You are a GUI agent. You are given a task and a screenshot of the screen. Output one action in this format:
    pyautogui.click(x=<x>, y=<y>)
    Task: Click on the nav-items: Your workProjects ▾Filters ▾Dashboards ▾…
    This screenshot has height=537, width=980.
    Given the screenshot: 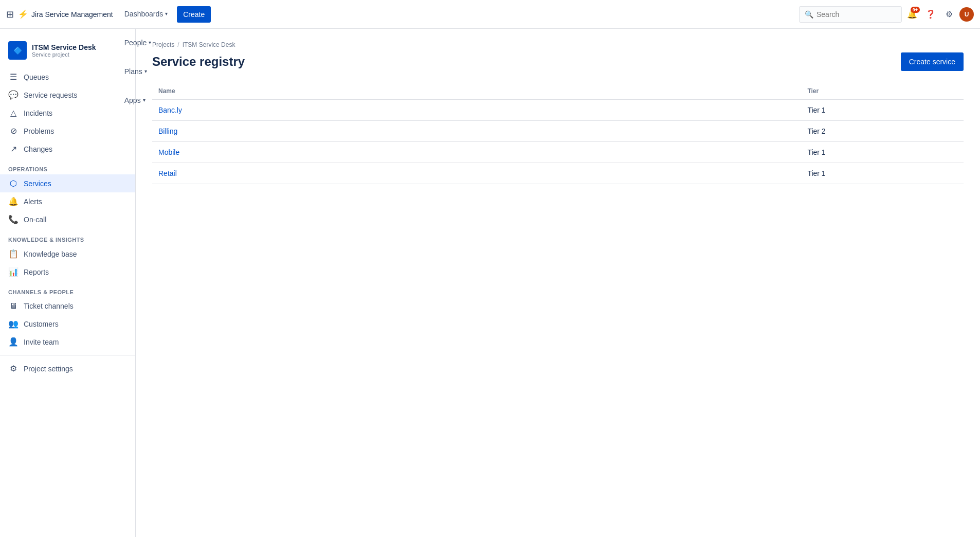 What is the action you would take?
    pyautogui.click(x=146, y=58)
    